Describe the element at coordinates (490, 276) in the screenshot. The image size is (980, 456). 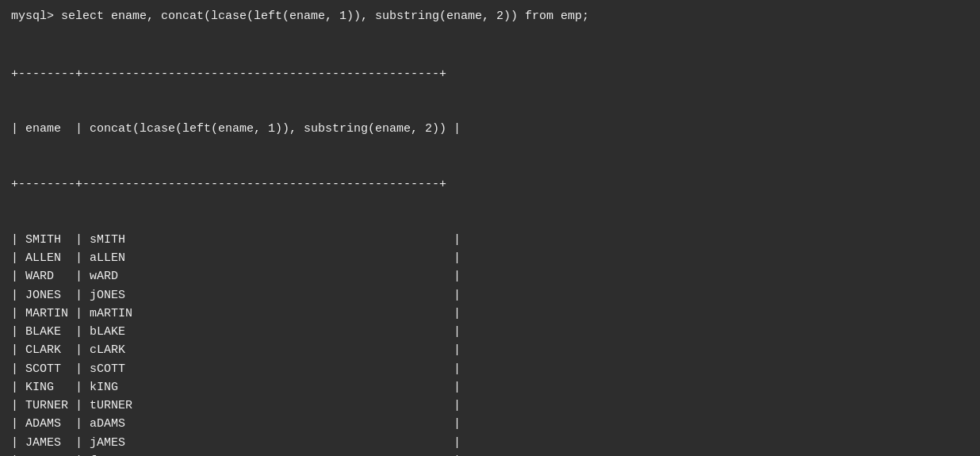
I see `table-row: | WARD | wARD |` at that location.